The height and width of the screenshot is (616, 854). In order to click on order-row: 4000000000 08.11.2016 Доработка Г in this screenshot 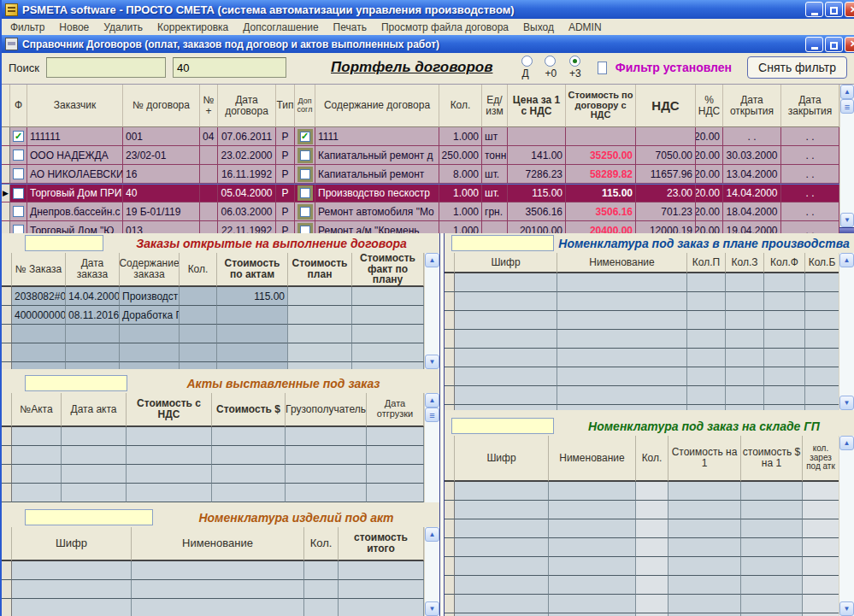, I will do `click(213, 315)`.